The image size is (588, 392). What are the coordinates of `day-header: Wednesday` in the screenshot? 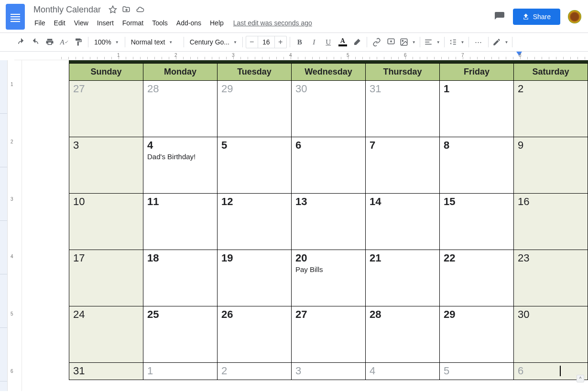 It's located at (329, 72).